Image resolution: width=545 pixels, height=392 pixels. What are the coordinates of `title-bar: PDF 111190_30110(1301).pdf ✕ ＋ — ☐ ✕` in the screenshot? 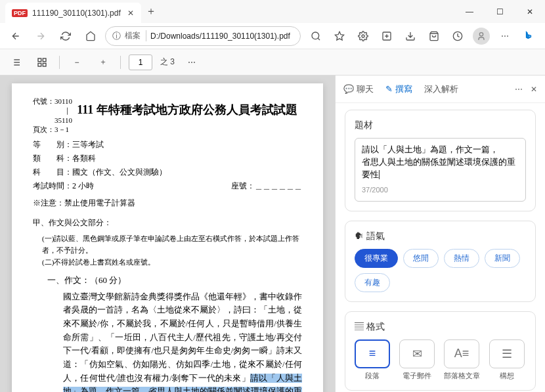 It's located at (272, 12).